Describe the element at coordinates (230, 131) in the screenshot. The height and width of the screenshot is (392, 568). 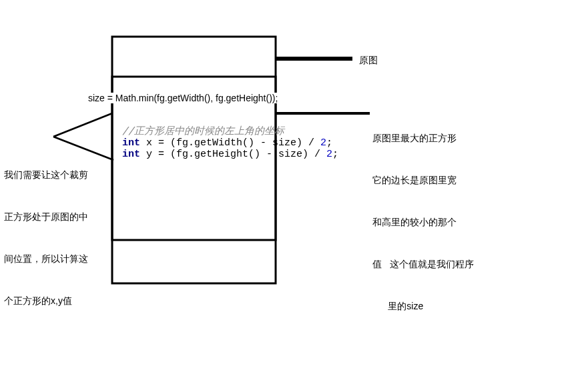
I see `code-comment-line: //正方形居中的时候的左上角的坐标` at that location.